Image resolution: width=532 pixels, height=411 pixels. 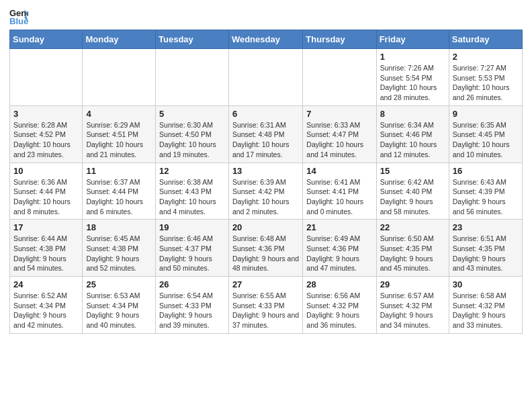 I want to click on calendar-header-row: SundayMondayTuesdayWednesdayThursdayFrid…, so click(x=266, y=40).